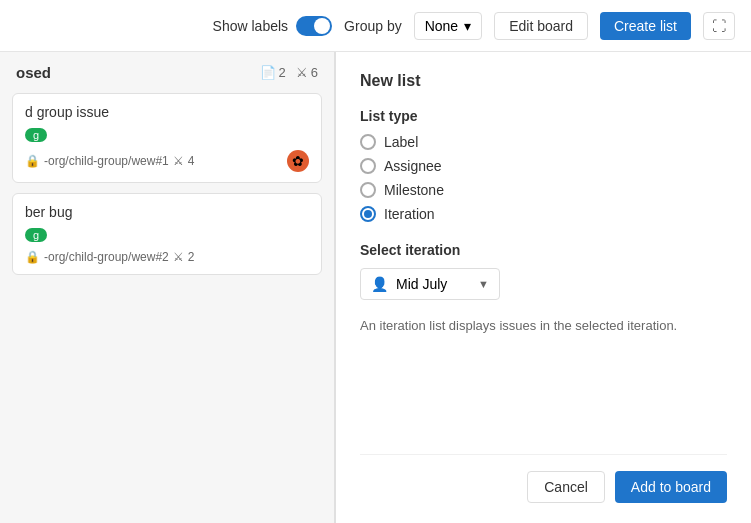 The width and height of the screenshot is (751, 523). Describe the element at coordinates (368, 166) in the screenshot. I see `radio-circle-assignee` at that location.